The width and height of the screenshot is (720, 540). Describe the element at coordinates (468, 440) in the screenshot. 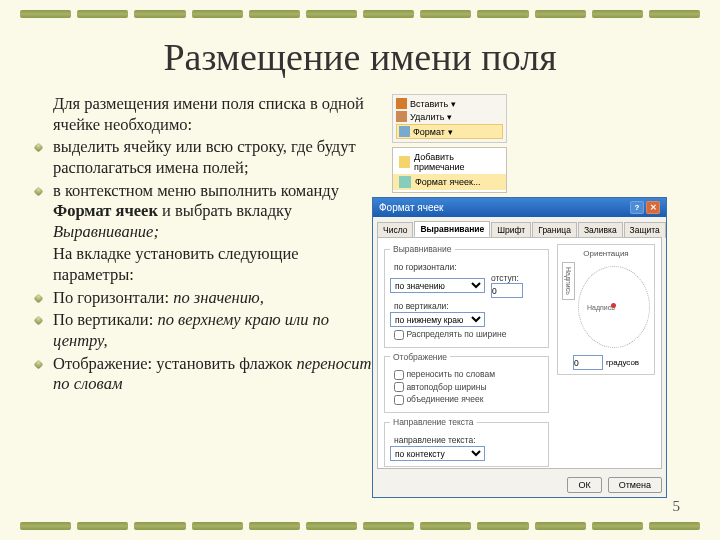

I see `label-direction: направление текста:` at that location.